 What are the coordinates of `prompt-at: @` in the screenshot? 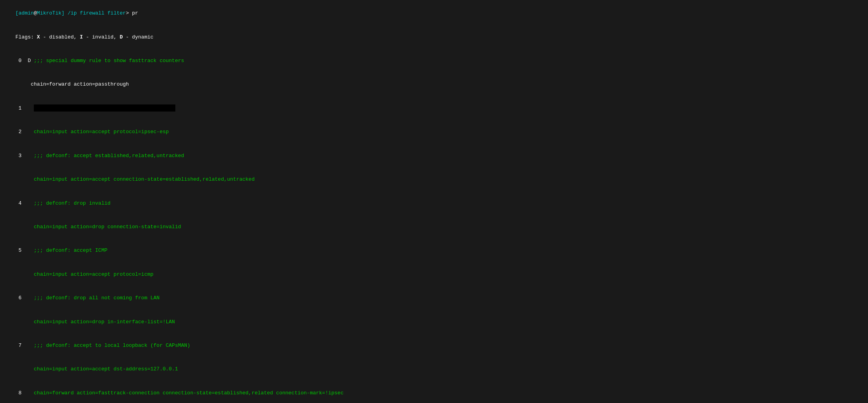 It's located at (35, 13).